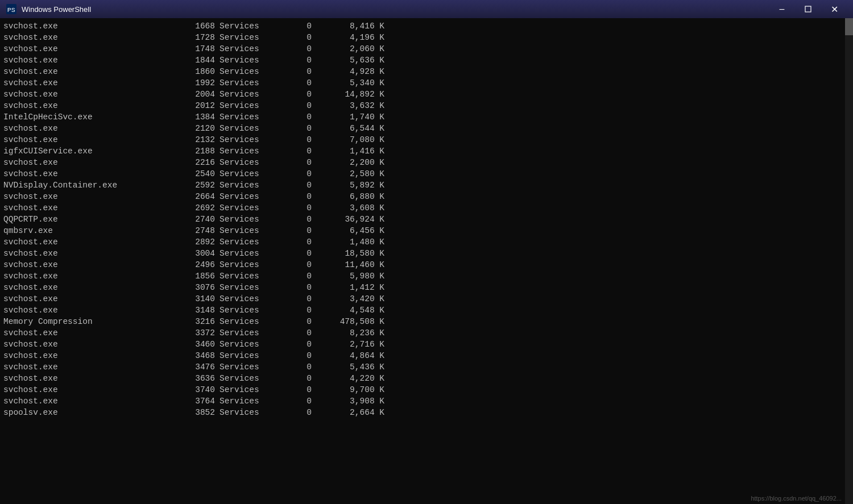 Image resolution: width=853 pixels, height=504 pixels. I want to click on table-row: svchost.exe3076Services01,412 K, so click(426, 288).